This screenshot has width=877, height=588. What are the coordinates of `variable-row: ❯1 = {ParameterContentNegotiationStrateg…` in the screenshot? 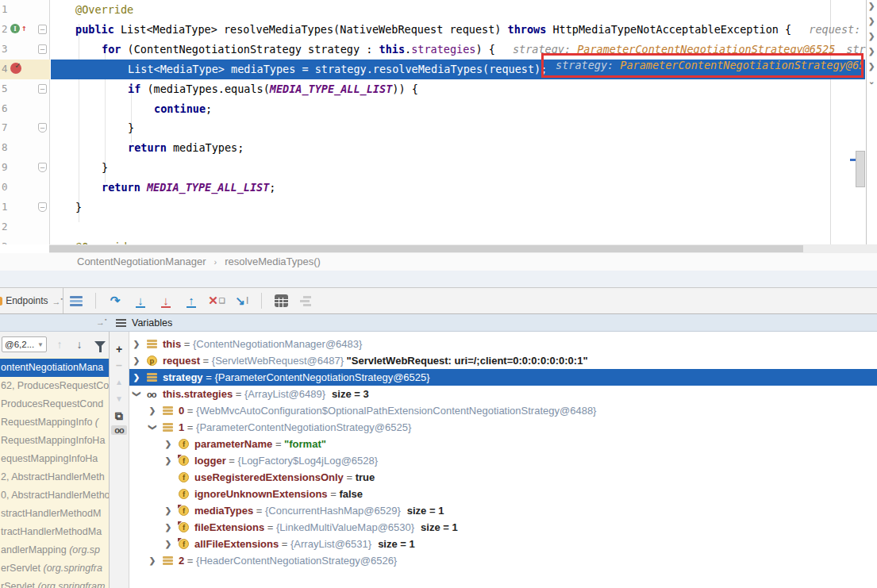 It's located at (503, 427).